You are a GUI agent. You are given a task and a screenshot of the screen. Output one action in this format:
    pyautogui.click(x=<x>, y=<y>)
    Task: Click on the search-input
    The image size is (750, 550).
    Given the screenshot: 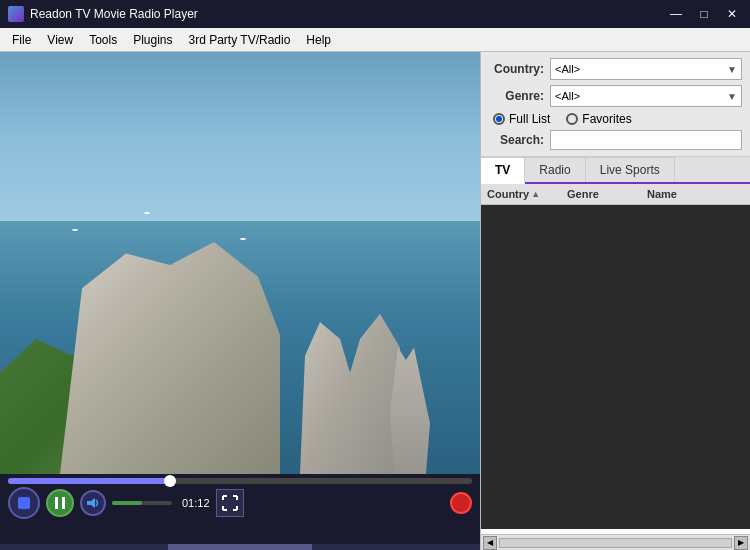 What is the action you would take?
    pyautogui.click(x=646, y=140)
    